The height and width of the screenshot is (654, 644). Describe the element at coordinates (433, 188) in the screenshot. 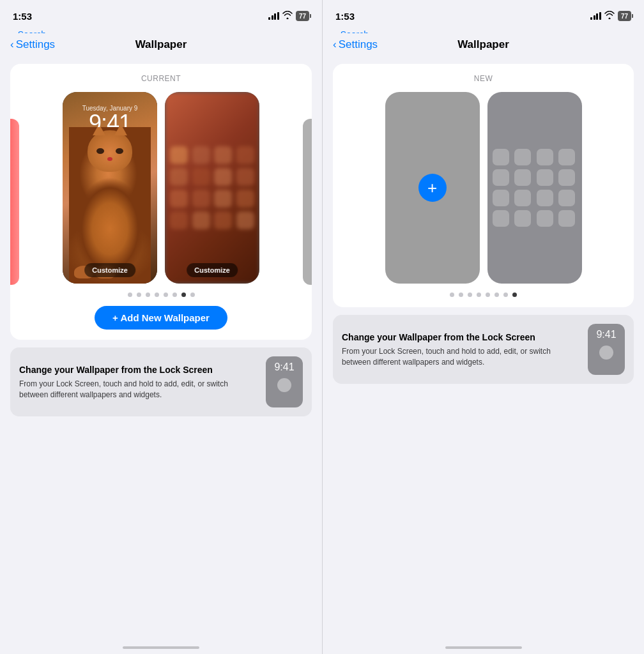

I see `new-lock-screen: +` at that location.